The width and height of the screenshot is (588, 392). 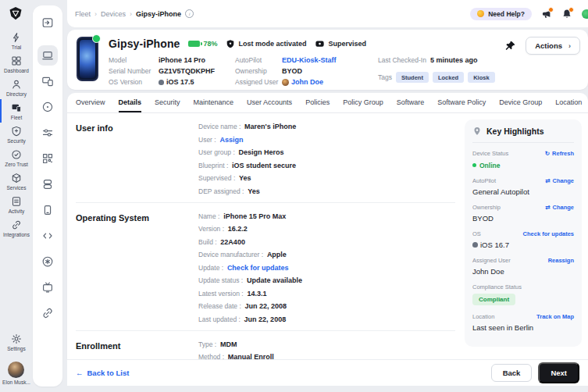 What do you see at coordinates (523, 187) in the screenshot?
I see `highlight-item: AutoPilot ⇄Change General Autopilot` at bounding box center [523, 187].